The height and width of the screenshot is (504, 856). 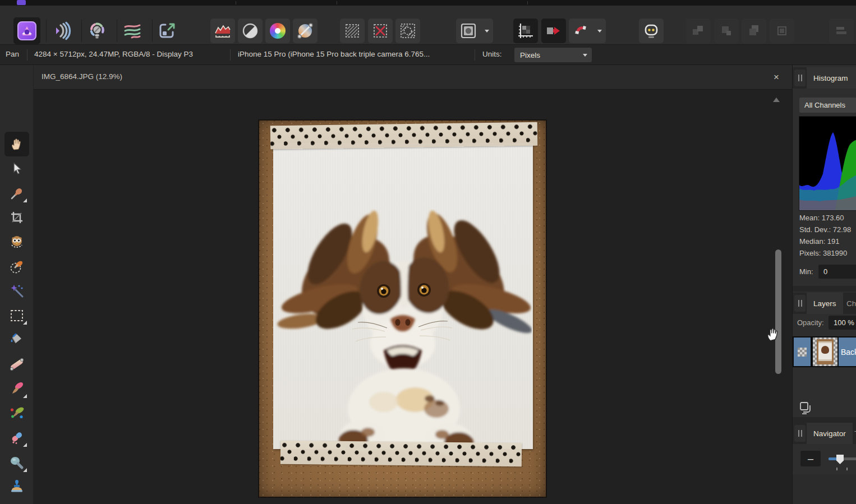 What do you see at coordinates (278, 31) in the screenshot?
I see `auto-colours-button` at bounding box center [278, 31].